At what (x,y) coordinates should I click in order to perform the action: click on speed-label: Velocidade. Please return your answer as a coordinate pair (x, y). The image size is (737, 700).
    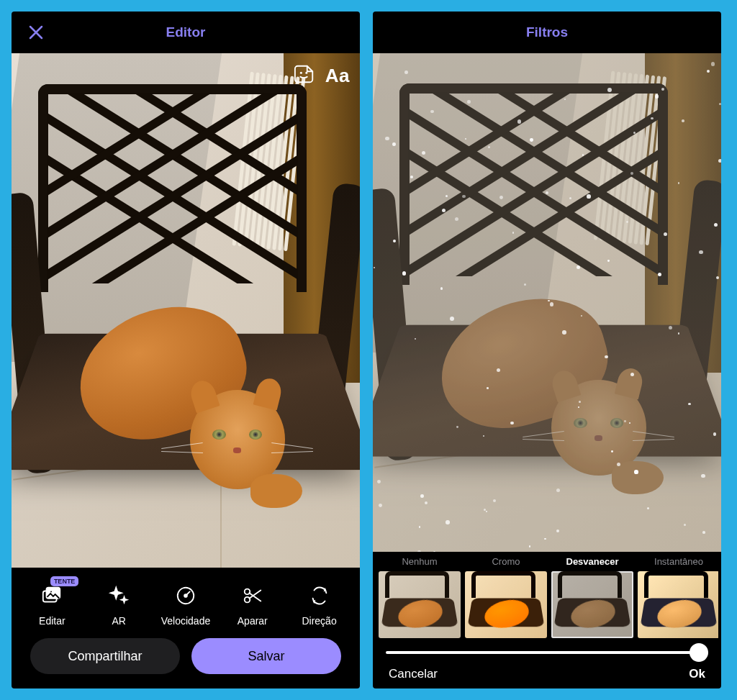
    Looking at the image, I should click on (186, 621).